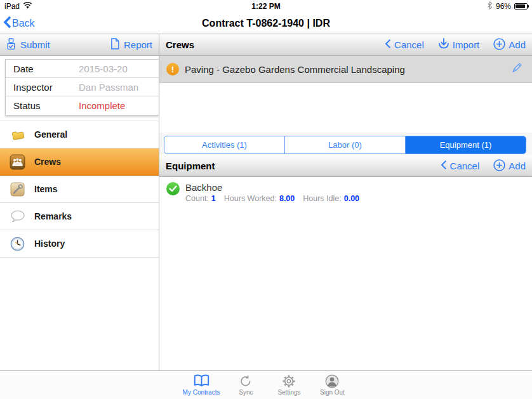  I want to click on menu-label: Items, so click(46, 189).